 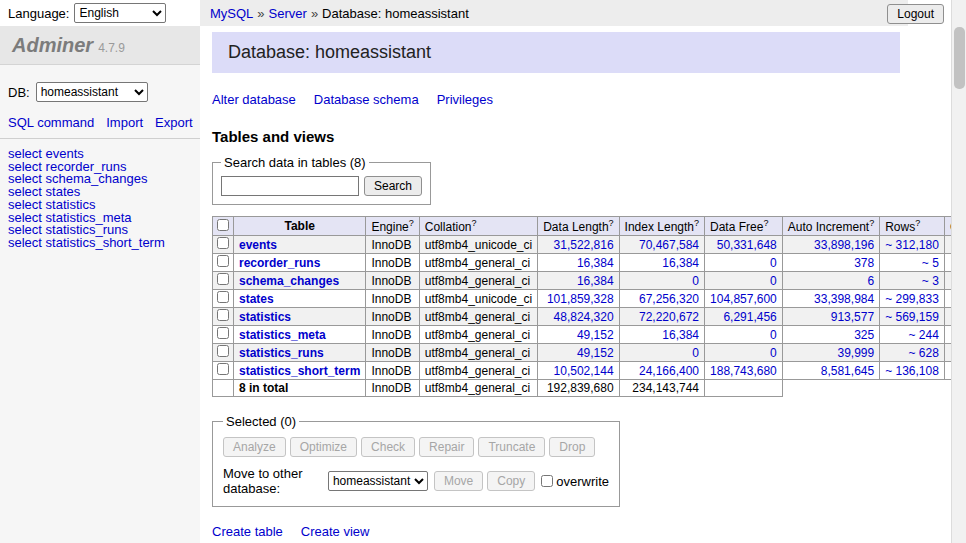 I want to click on rows-link: ~ 628, so click(x=924, y=353).